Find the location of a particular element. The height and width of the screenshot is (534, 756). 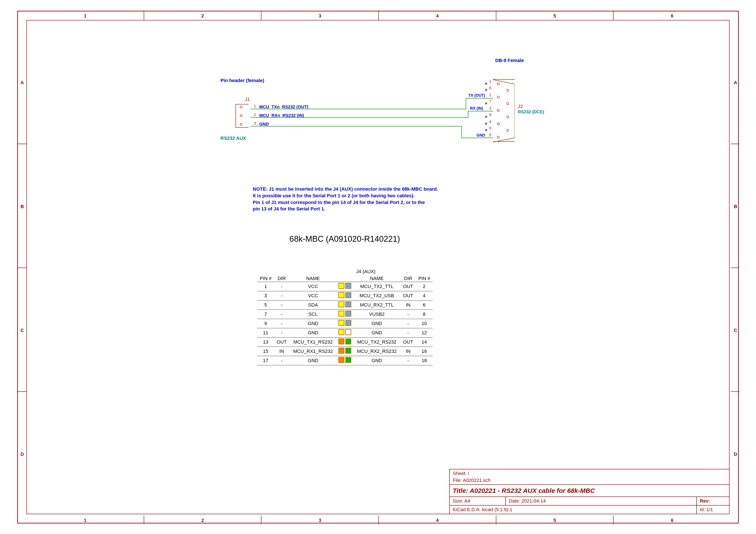

j2-pin-num: 7 is located at coordinates (490, 102).